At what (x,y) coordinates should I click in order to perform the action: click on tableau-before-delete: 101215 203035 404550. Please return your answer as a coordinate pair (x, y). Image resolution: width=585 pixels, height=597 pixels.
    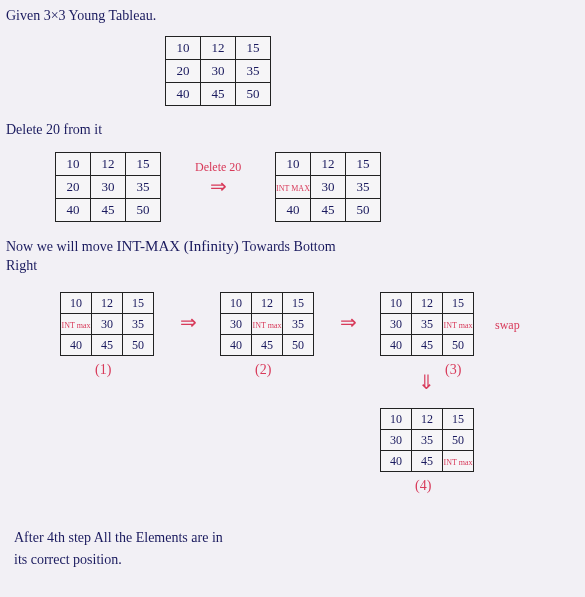
    Looking at the image, I should click on (108, 187).